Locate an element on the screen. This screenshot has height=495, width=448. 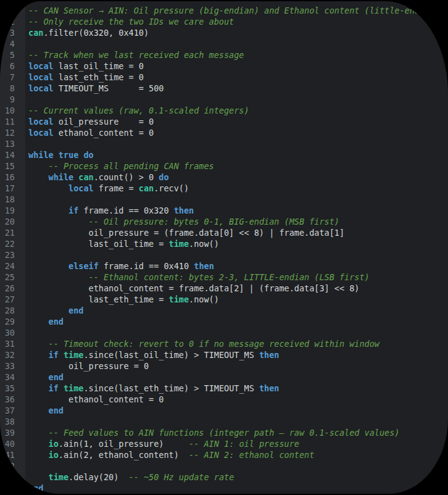
code-line: elseif frame.id == 0x410 then is located at coordinates (238, 266).